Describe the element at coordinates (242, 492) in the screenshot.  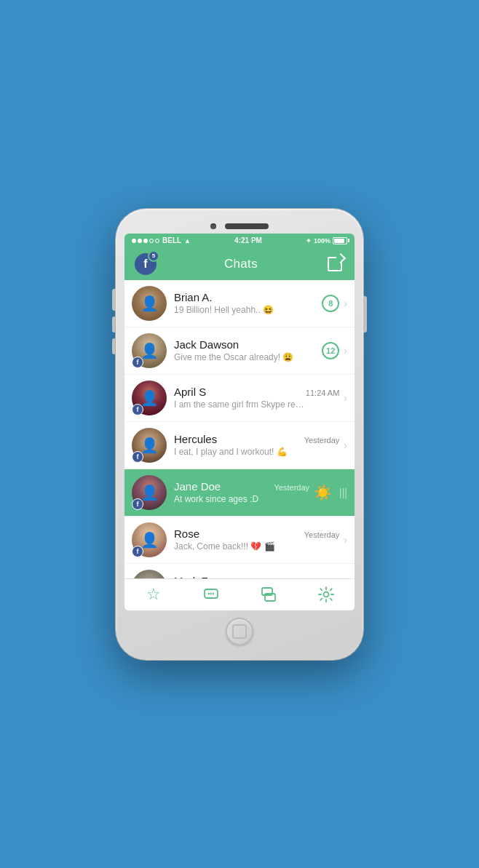
I see `chat-content-jane: Jane Doe Yesterday At work since ages :D` at that location.